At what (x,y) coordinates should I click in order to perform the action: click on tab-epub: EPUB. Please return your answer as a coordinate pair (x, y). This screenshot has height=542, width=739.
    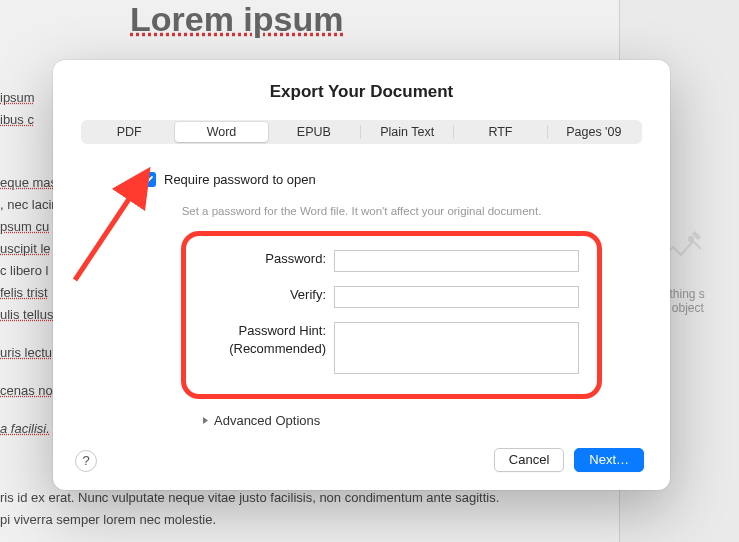
    Looking at the image, I should click on (314, 132).